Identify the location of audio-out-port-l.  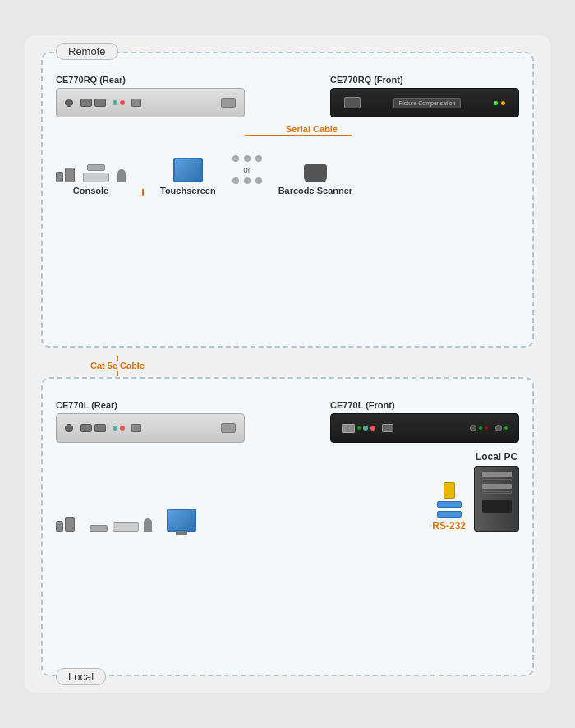
(115, 428).